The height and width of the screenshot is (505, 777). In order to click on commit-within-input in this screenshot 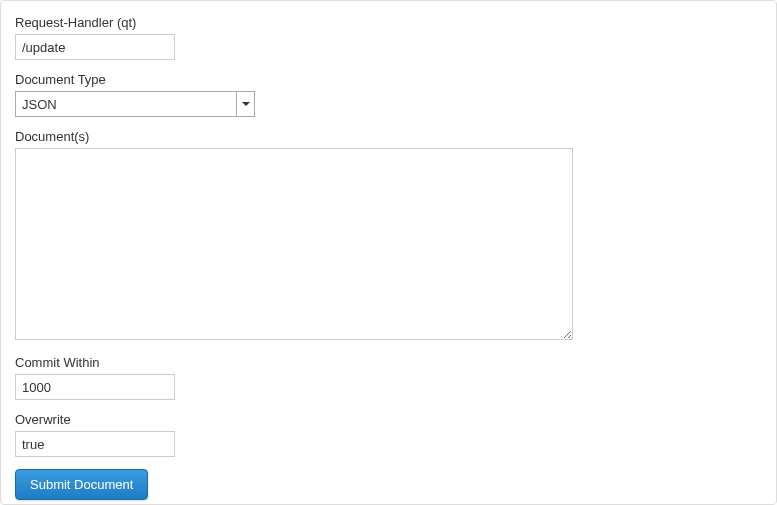, I will do `click(95, 387)`.